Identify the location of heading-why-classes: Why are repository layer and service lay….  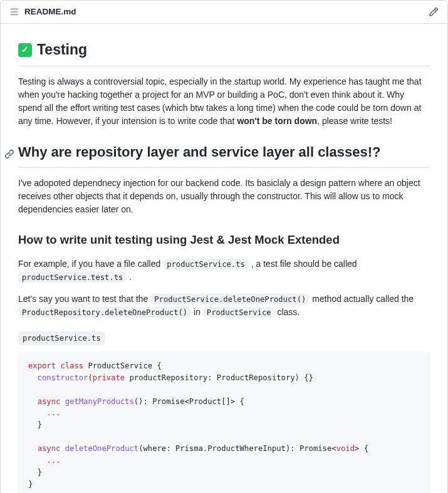
(224, 155).